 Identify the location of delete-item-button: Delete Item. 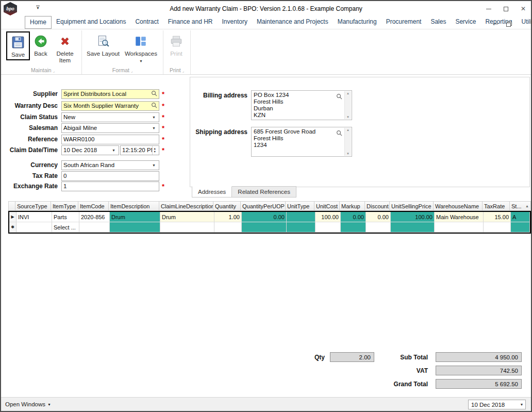
(65, 48).